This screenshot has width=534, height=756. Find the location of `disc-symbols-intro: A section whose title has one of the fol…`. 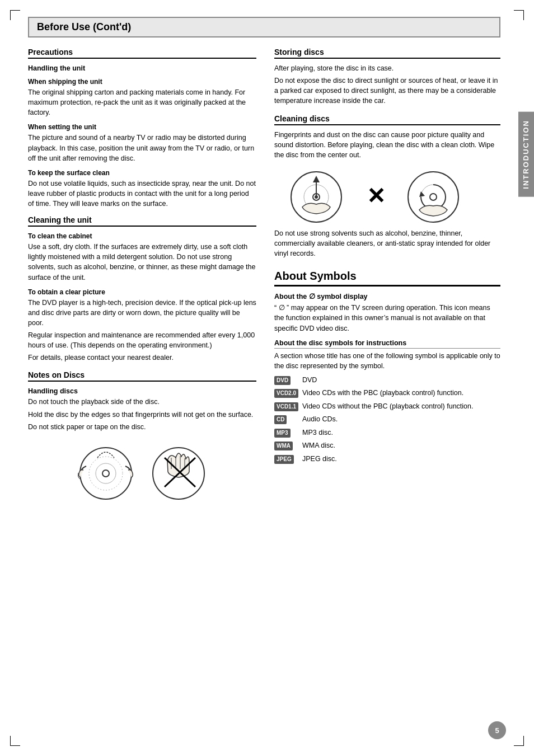

disc-symbols-intro: A section whose title has one of the fol… is located at coordinates (387, 361).